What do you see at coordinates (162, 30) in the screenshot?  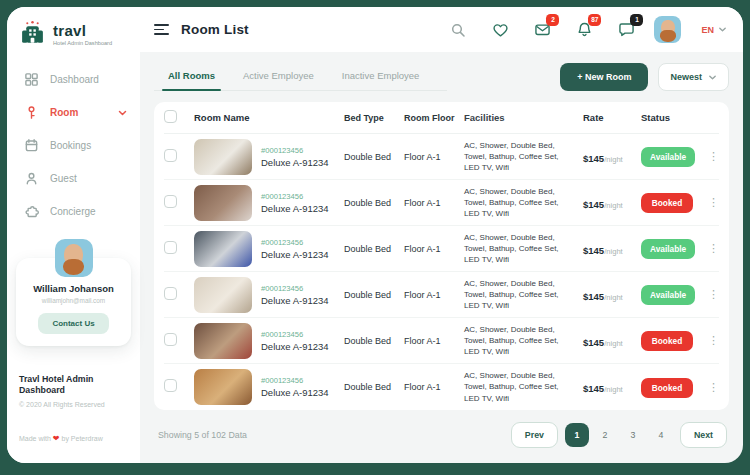 I see `menu-toggle-icon` at bounding box center [162, 30].